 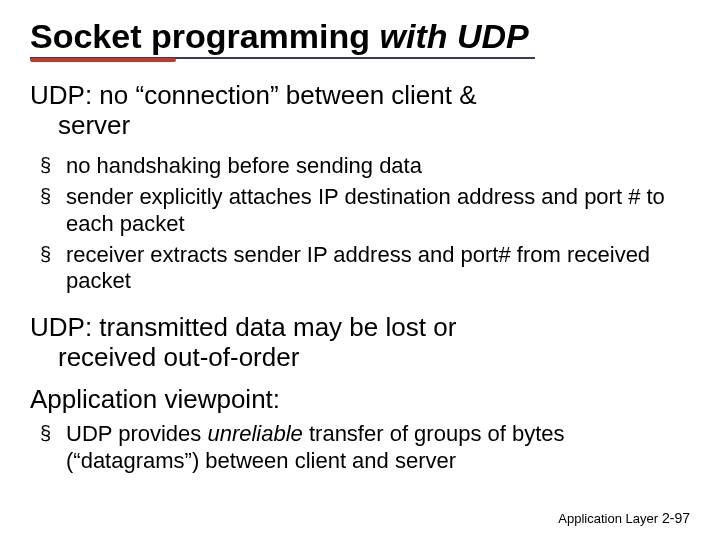 What do you see at coordinates (360, 400) in the screenshot?
I see `lead-3: Application viewpoint:` at bounding box center [360, 400].